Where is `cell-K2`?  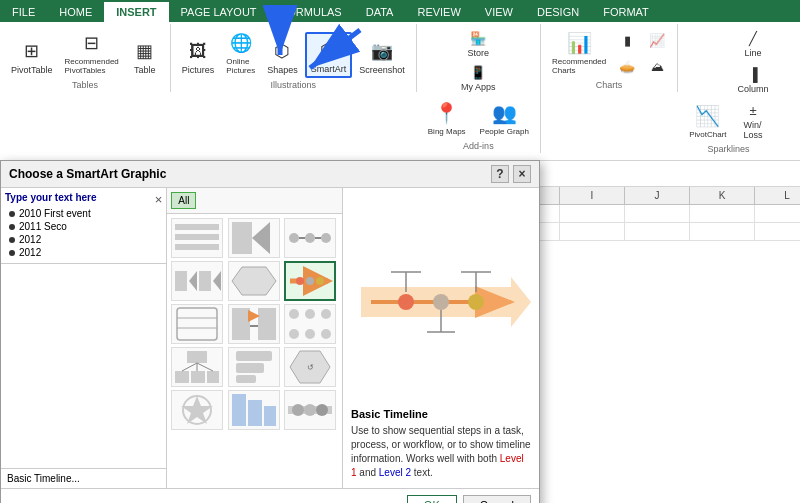
cell-K2 is located at coordinates (722, 232).